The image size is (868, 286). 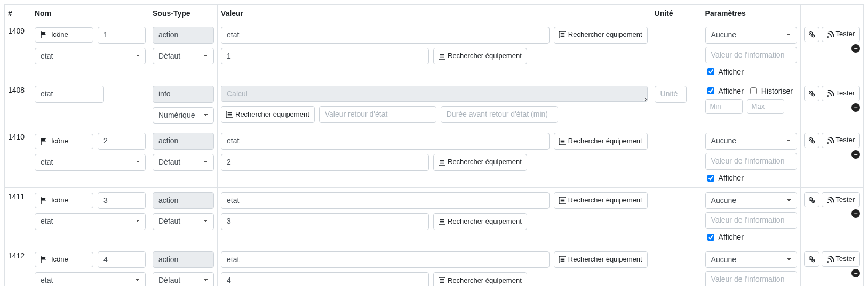 What do you see at coordinates (69, 94) in the screenshot?
I see `name-text-input` at bounding box center [69, 94].